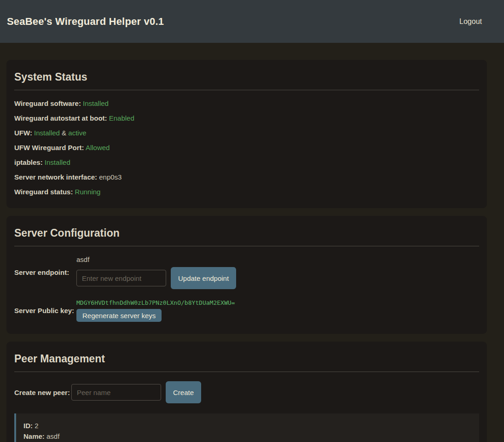 This screenshot has width=504, height=442. I want to click on peer-id-value: 2, so click(36, 425).